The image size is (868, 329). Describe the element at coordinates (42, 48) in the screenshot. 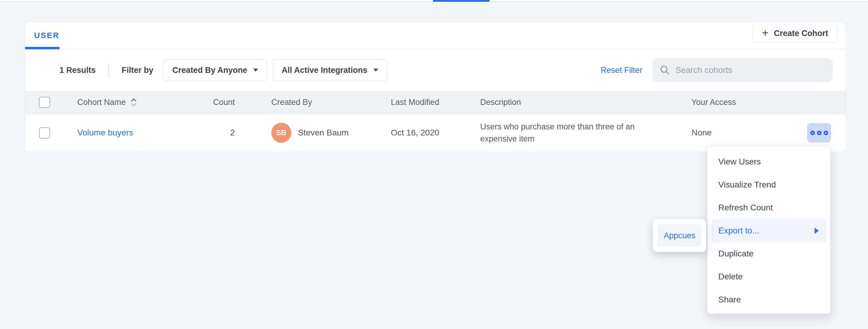

I see `tab-user-active-underline` at that location.